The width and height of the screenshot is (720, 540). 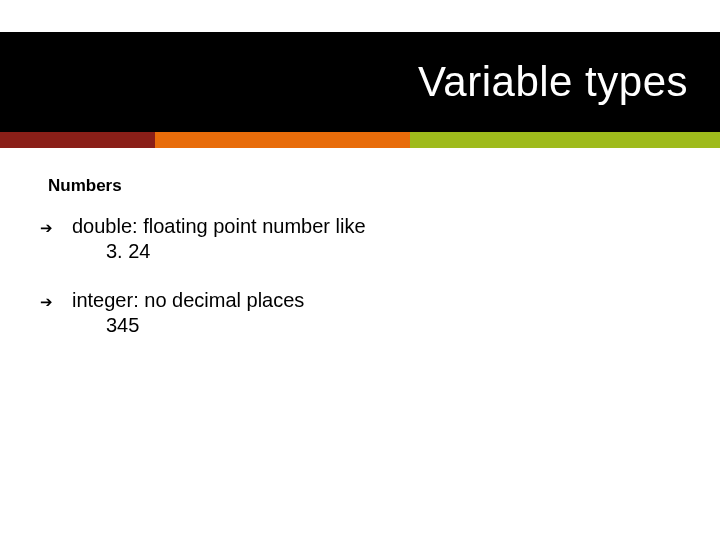 I want to click on slide-title: Variable types, so click(x=553, y=82).